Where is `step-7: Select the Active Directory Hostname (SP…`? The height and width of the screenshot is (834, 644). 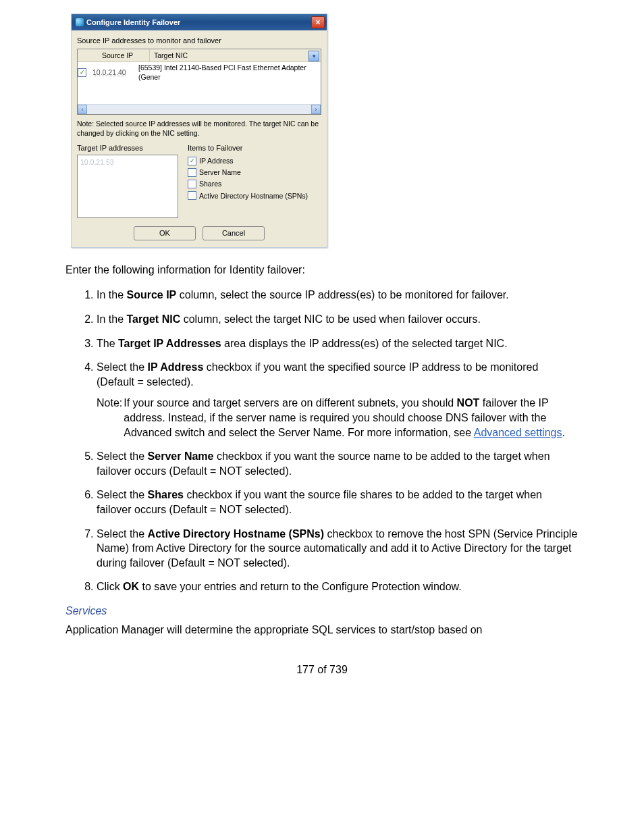 step-7: Select the Active Directory Hostname (SP… is located at coordinates (338, 548).